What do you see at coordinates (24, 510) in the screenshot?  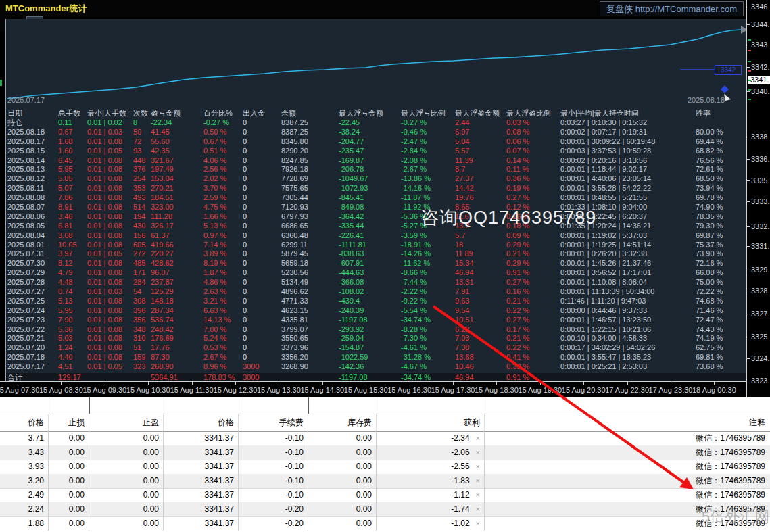 I see `trade-cell-open: 2.24` at bounding box center [24, 510].